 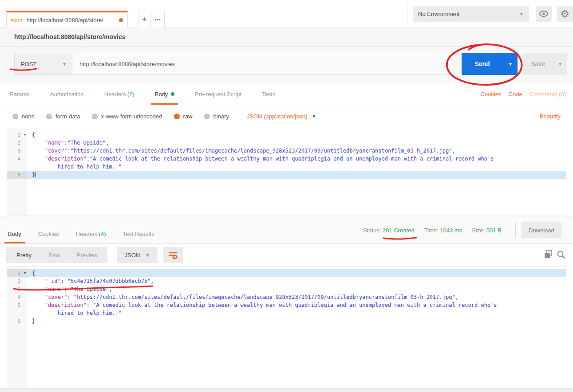 What do you see at coordinates (287, 297) in the screenshot?
I see `editor-line: 4 "cover": "https://cdn1.thr.com/sites/d…` at bounding box center [287, 297].